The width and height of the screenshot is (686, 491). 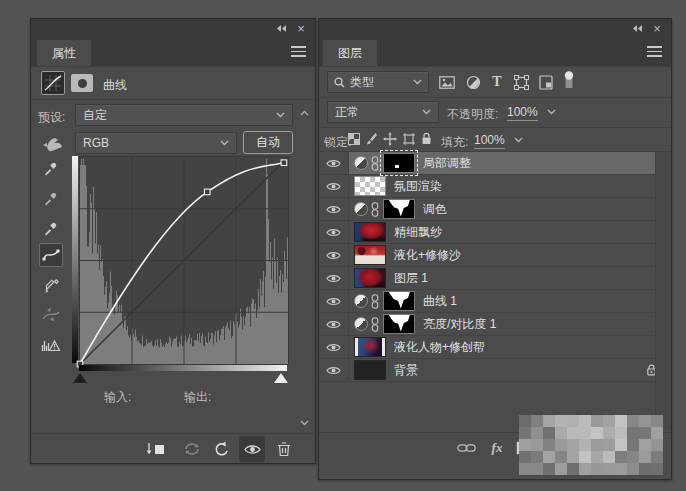 What do you see at coordinates (156, 143) in the screenshot?
I see `channel-dropdown: RGB` at bounding box center [156, 143].